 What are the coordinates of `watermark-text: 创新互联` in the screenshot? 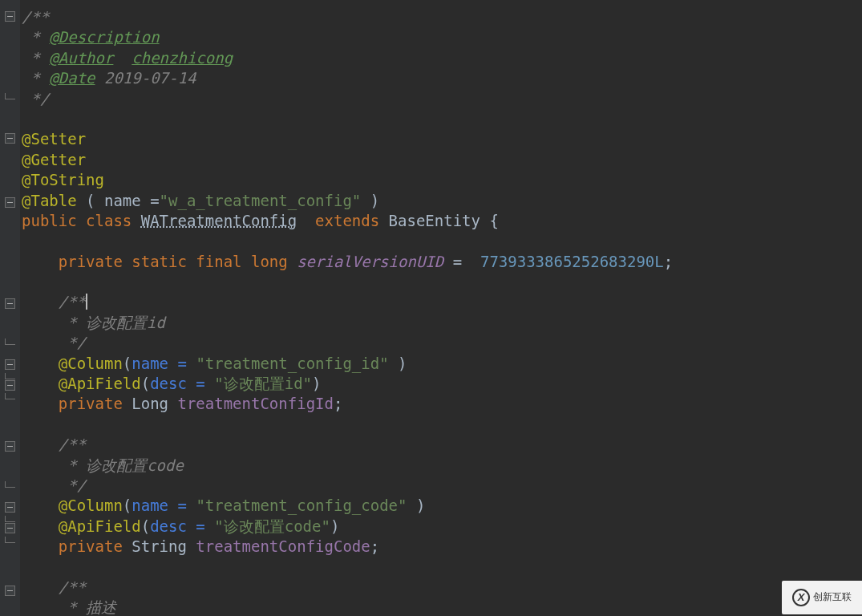 It's located at (832, 597).